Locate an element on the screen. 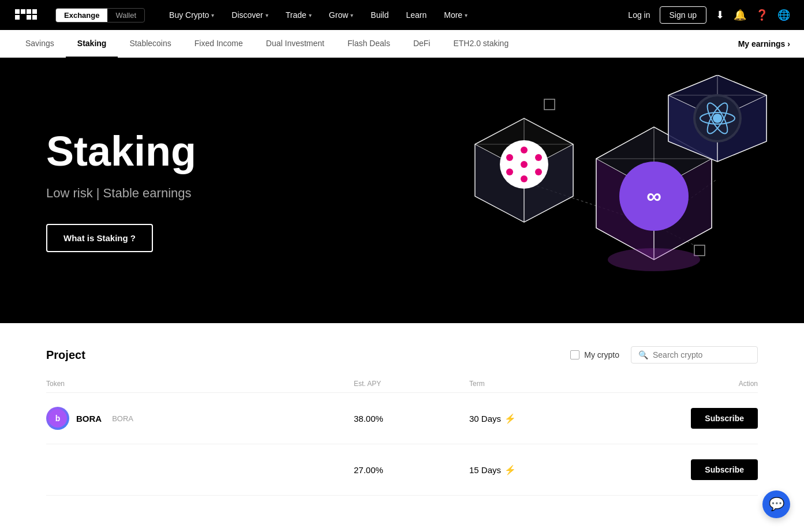 The width and height of the screenshot is (804, 532). signup-button: Sign up is located at coordinates (683, 15).